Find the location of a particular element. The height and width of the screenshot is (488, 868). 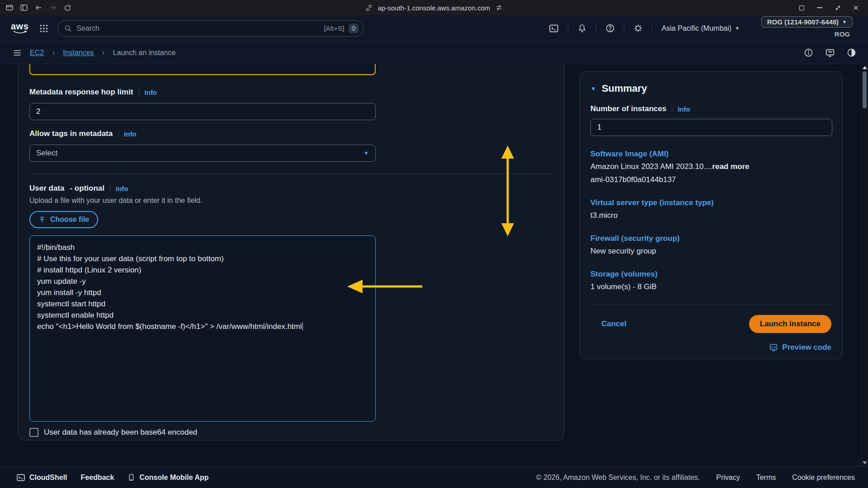

ami-read-more-link: read more is located at coordinates (731, 166).